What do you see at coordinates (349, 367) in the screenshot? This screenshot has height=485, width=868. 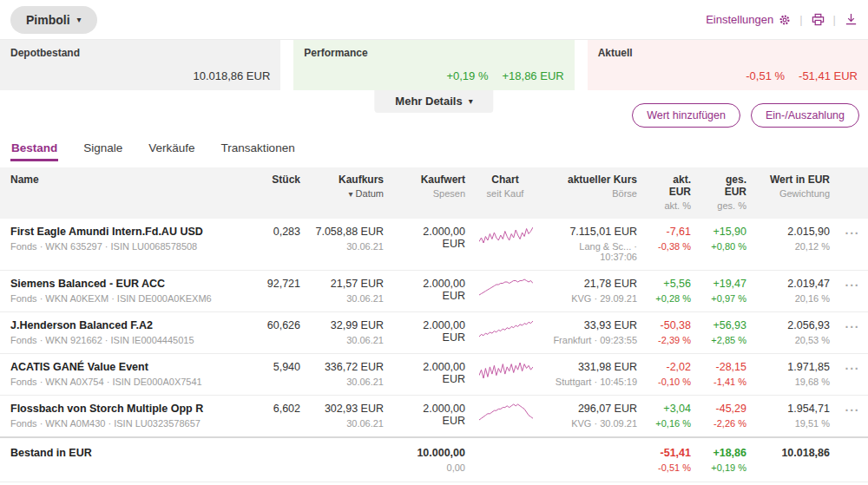 I see `kaufkurs-value: 336,72 EUR` at bounding box center [349, 367].